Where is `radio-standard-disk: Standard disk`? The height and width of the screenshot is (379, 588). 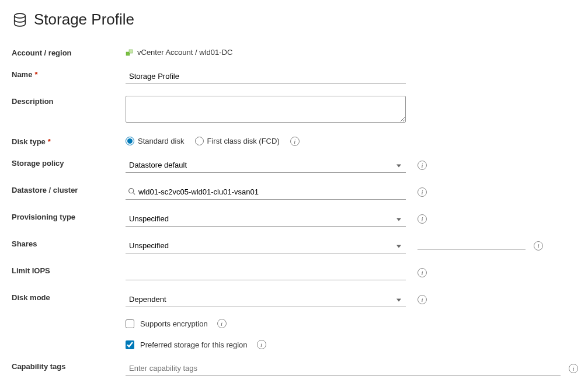
radio-standard-disk: Standard disk is located at coordinates (155, 141).